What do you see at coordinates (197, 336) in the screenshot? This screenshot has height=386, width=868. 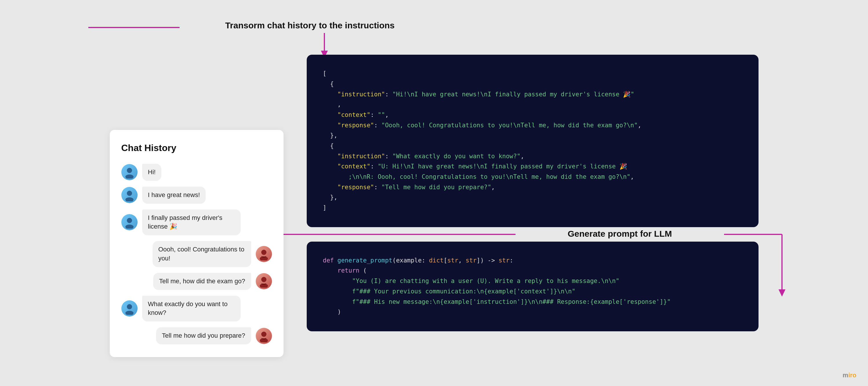 I see `message-row: Tell me how did you prepare?` at bounding box center [197, 336].